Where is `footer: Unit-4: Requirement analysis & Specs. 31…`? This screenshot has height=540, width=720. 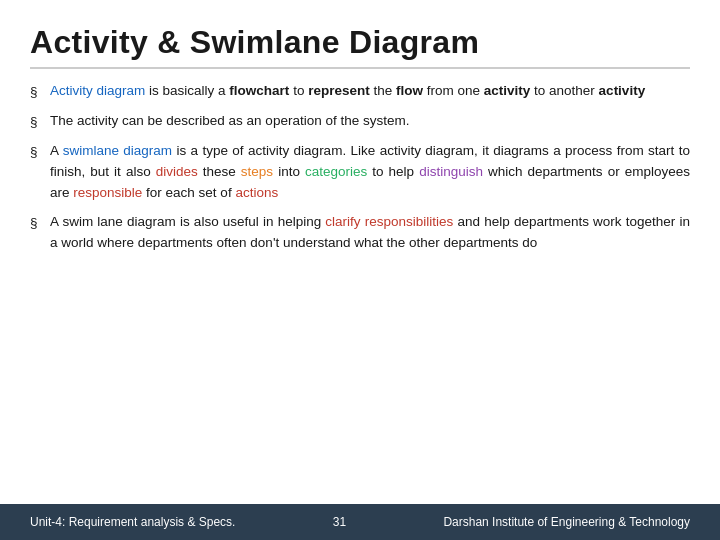 footer: Unit-4: Requirement analysis & Specs. 31… is located at coordinates (360, 522).